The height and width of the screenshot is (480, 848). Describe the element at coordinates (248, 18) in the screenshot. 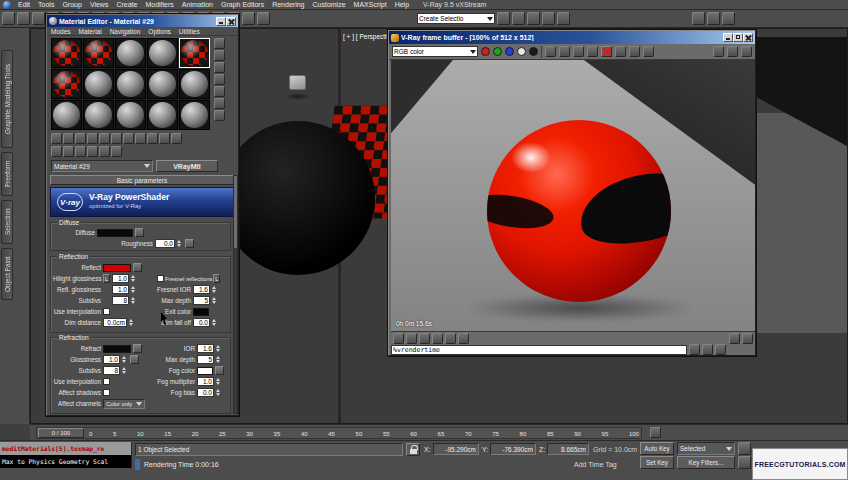

I see `mirror-icon` at that location.